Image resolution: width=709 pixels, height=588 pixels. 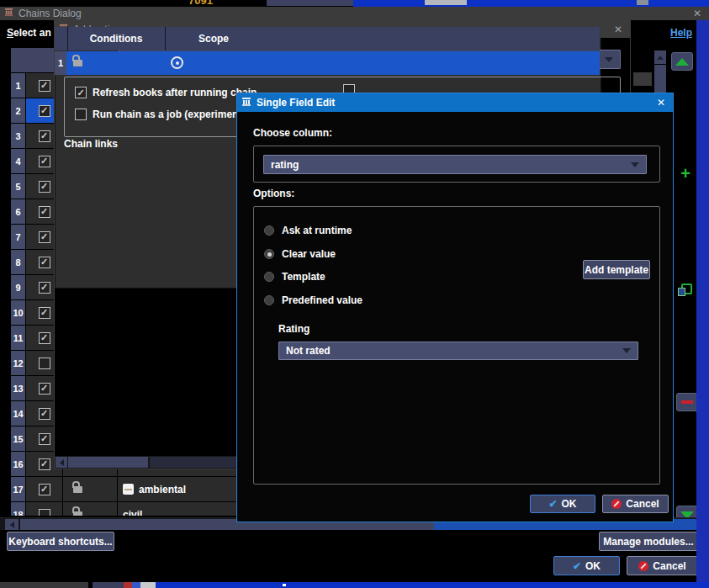 What do you see at coordinates (19, 237) in the screenshot?
I see `row-number: 7` at bounding box center [19, 237].